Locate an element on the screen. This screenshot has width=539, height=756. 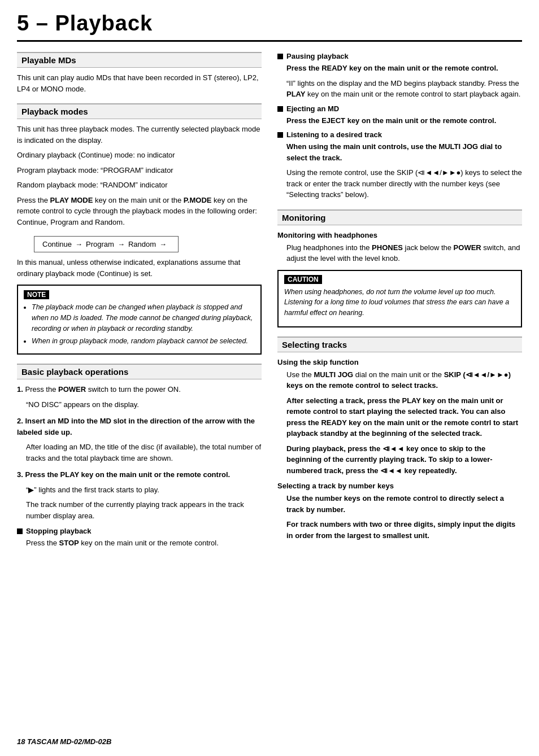
ejecting-header: Ejecting an MD is located at coordinates (400, 108).